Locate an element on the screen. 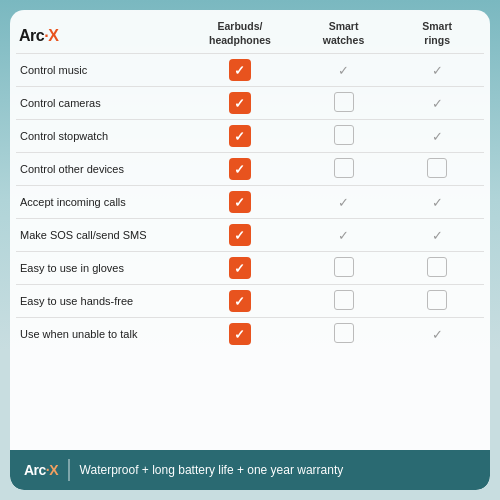 The height and width of the screenshot is (500, 500). brand-logo: Arc·X is located at coordinates (100, 36).